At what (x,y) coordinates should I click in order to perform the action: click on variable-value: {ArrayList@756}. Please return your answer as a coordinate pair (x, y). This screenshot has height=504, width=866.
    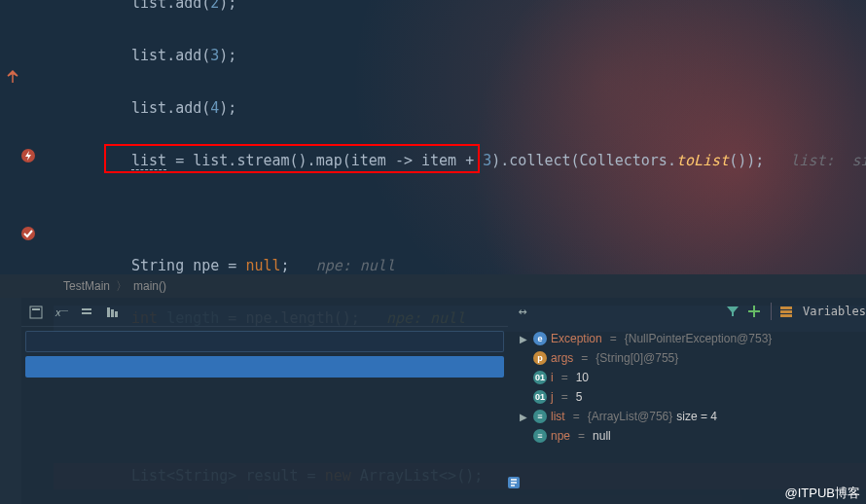
    Looking at the image, I should click on (631, 416).